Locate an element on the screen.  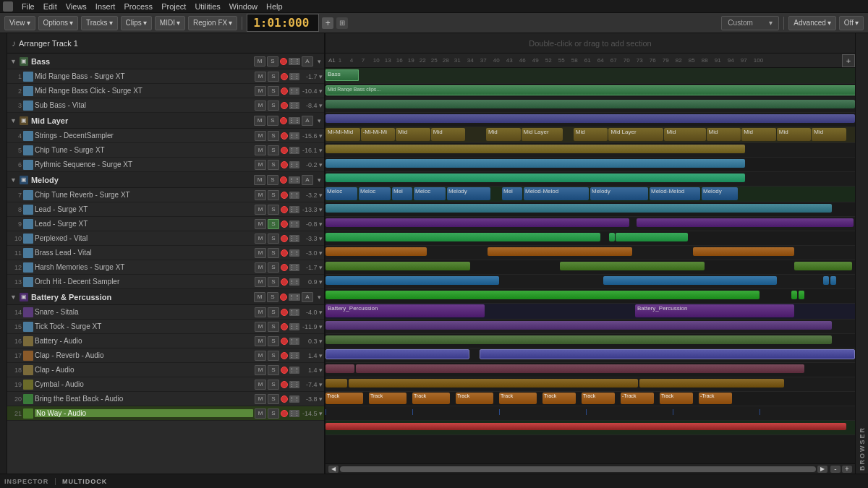
menu-project: Project is located at coordinates (174, 7).